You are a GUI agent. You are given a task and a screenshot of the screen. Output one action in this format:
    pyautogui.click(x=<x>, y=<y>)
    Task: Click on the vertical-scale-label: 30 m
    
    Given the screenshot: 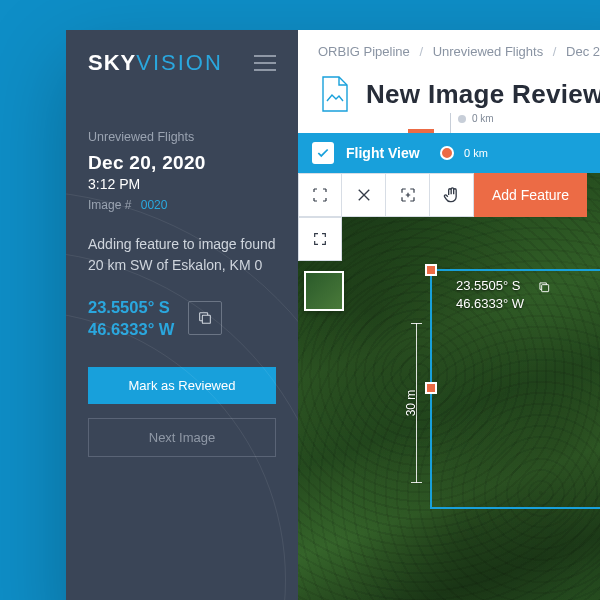 What is the action you would take?
    pyautogui.click(x=411, y=404)
    